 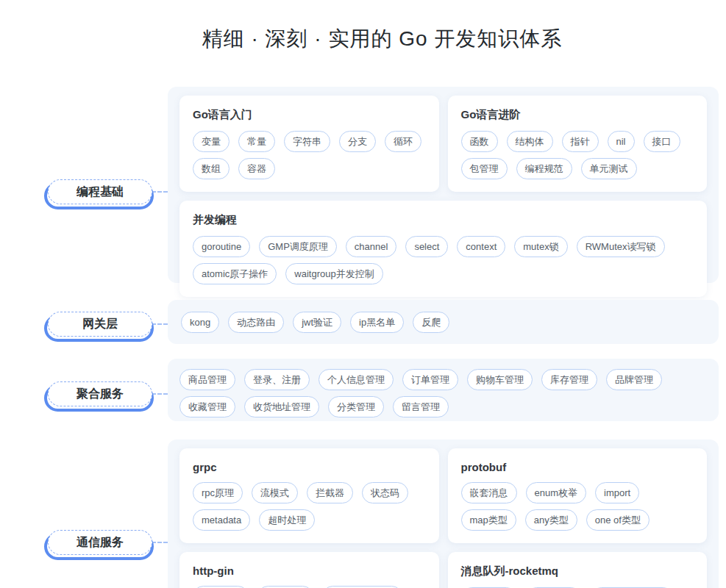 What do you see at coordinates (385, 492) in the screenshot?
I see `tag-chip: 状态码` at bounding box center [385, 492].